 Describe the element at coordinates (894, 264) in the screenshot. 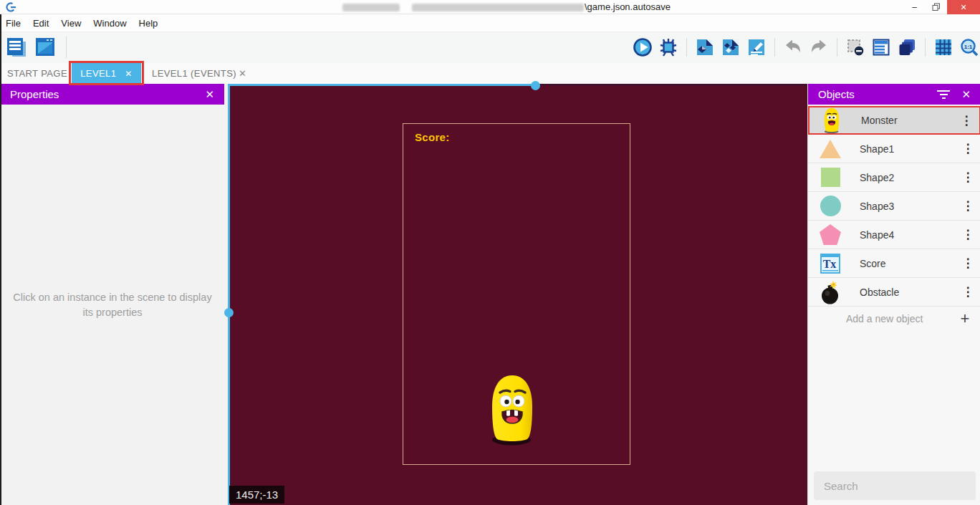

I see `object-row-score: Tx Score ⋮` at that location.